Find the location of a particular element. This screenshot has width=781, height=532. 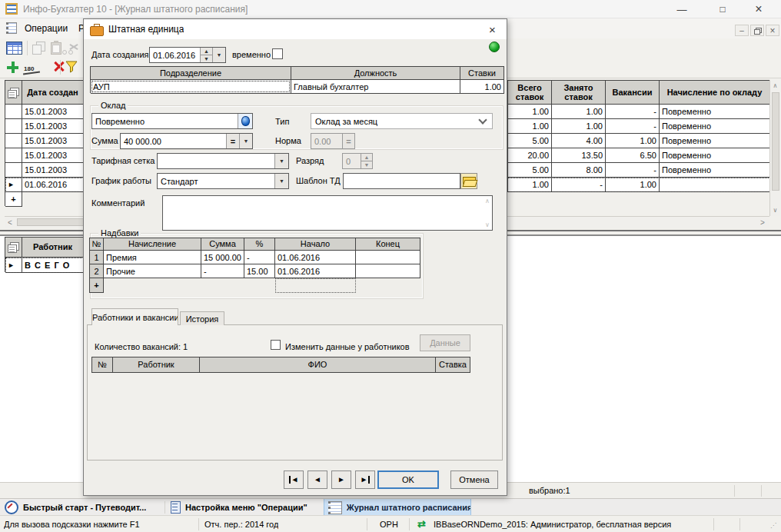

filter-funnel-icon is located at coordinates (71, 67).